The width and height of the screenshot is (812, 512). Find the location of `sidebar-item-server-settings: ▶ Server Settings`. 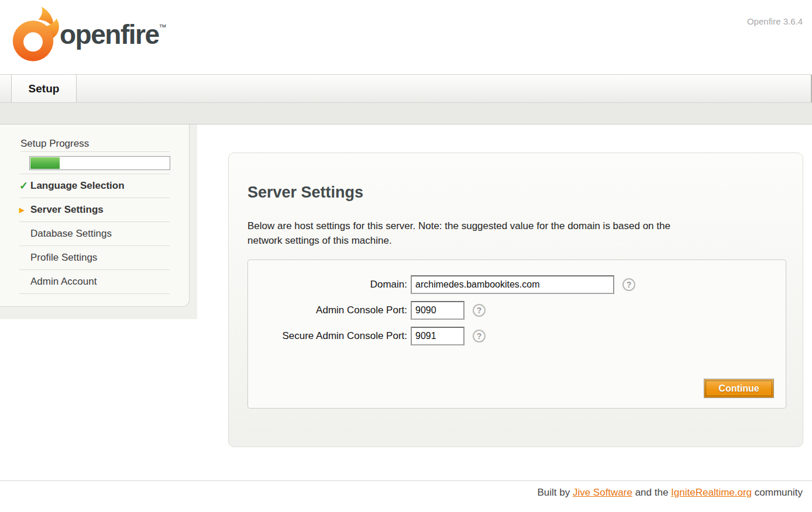

sidebar-item-server-settings: ▶ Server Settings is located at coordinates (95, 210).